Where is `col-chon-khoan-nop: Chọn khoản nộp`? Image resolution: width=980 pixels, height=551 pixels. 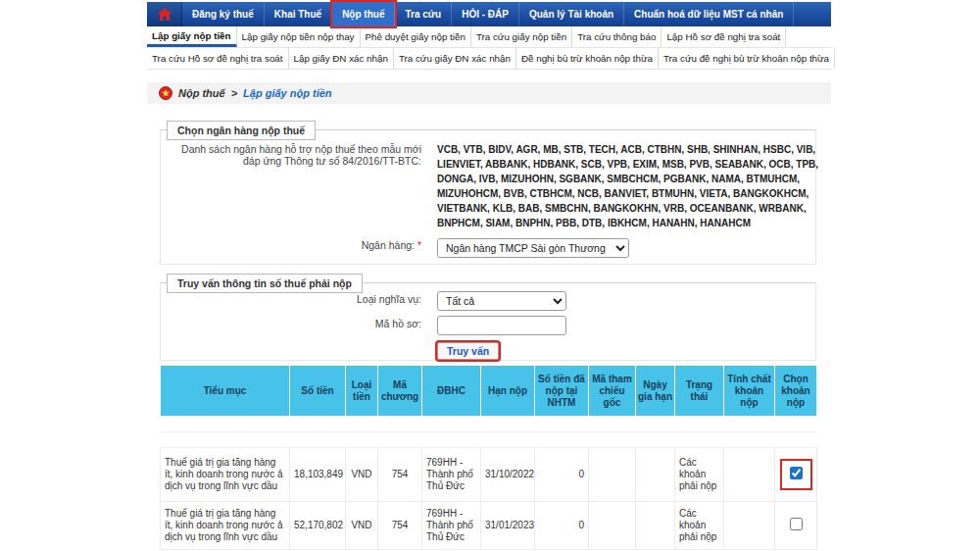
col-chon-khoan-nop: Chọn khoản nộp is located at coordinates (796, 391).